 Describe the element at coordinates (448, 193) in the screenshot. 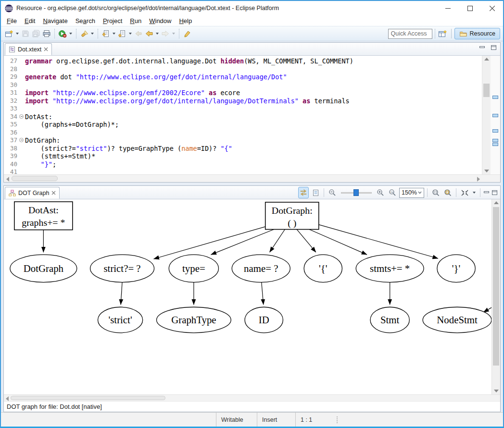

I see `fit-page-button` at that location.